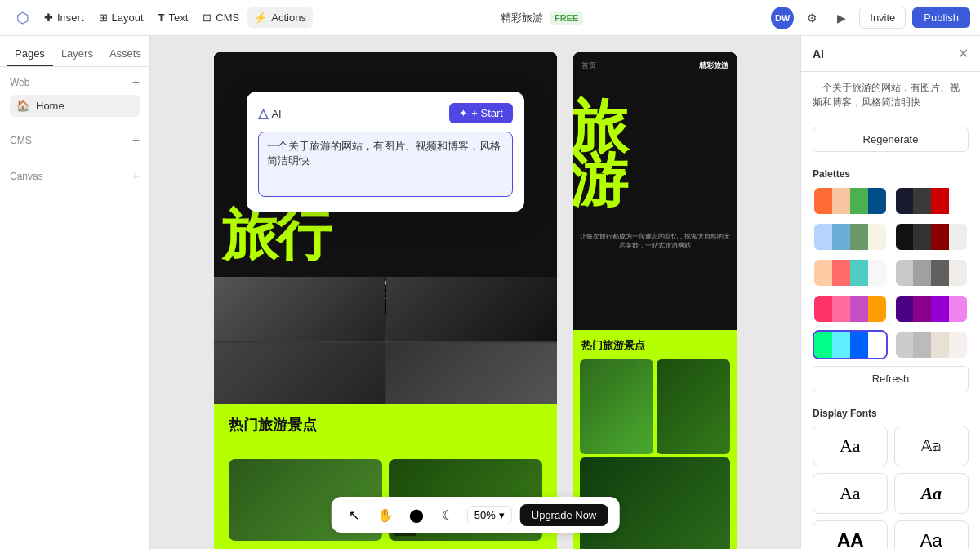 Image resolution: width=980 pixels, height=549 pixels. Describe the element at coordinates (276, 235) in the screenshot. I see `poster-big-text: 旅行` at that location.